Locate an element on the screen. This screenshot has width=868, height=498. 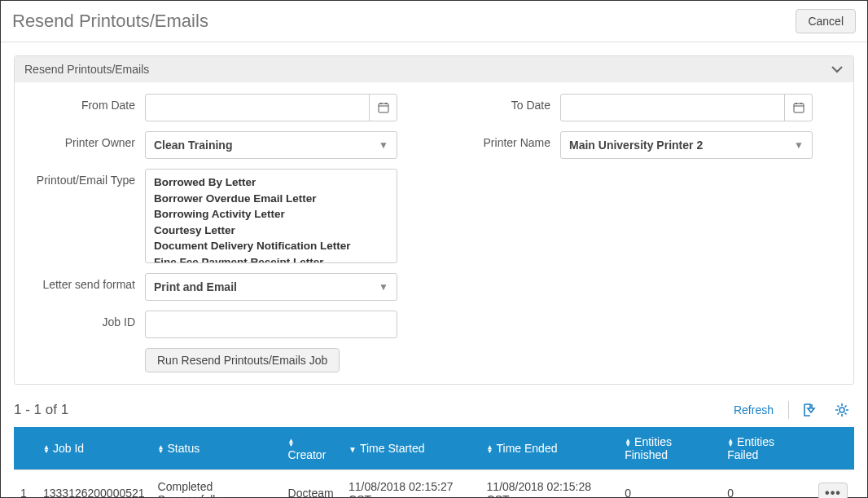
job-id-input is located at coordinates (271, 324).